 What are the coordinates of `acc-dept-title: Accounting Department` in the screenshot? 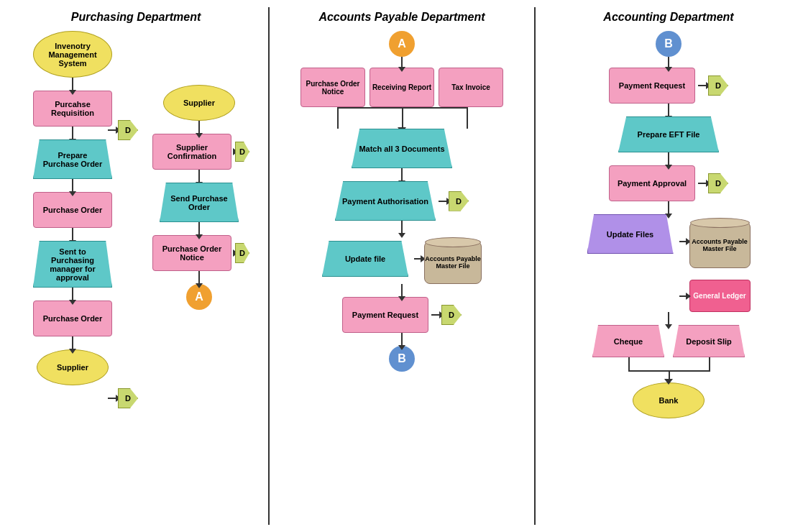 It's located at (669, 17).